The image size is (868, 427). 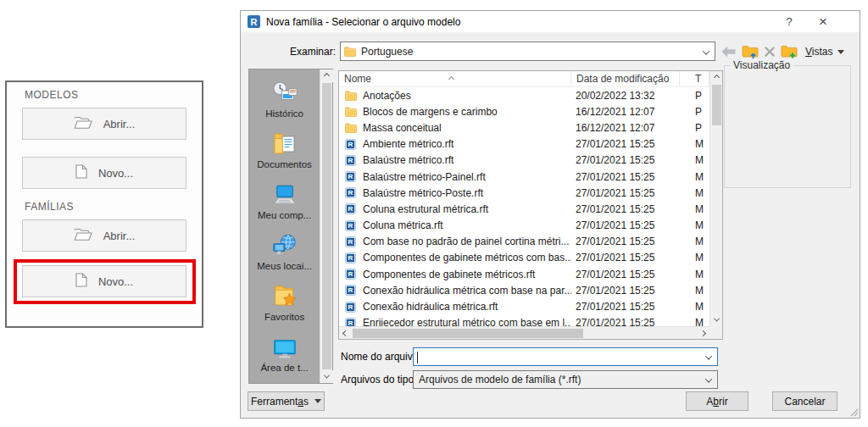 I want to click on table-row: RBalaústre métrico-Painel.rft27/01/2021 …, so click(x=524, y=176).